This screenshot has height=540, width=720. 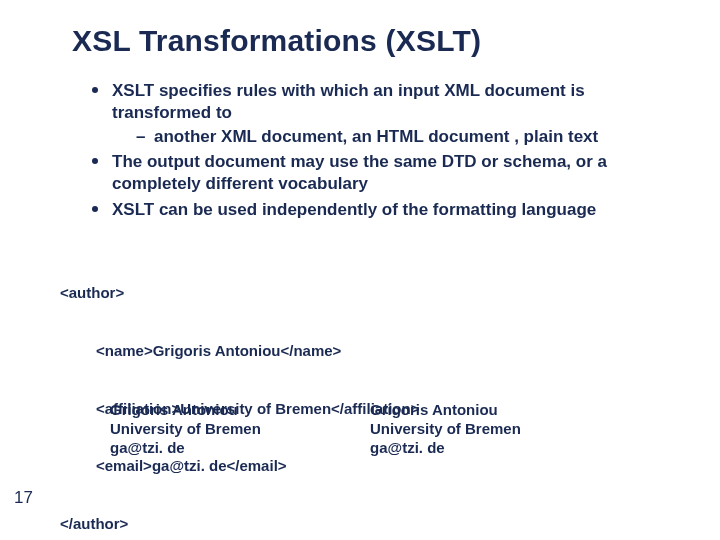 What do you see at coordinates (380, 210) in the screenshot?
I see `bullet-3: XSLT can be used independently of the fo…` at bounding box center [380, 210].